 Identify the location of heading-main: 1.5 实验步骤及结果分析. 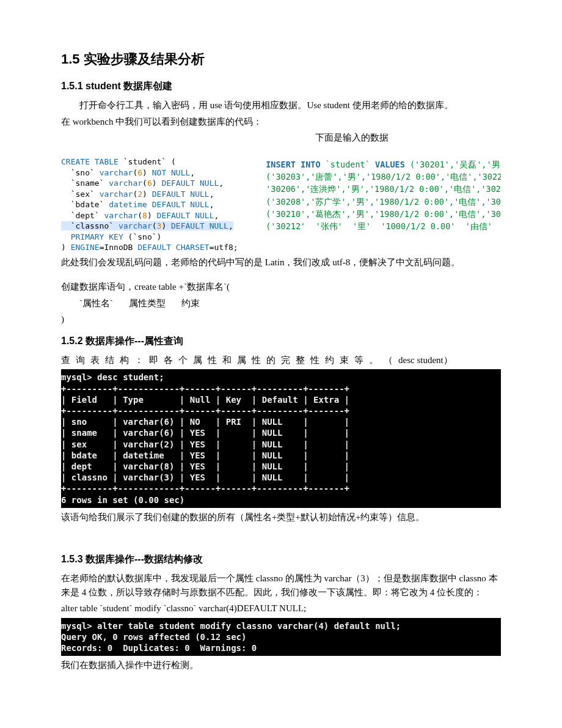
(281, 59).